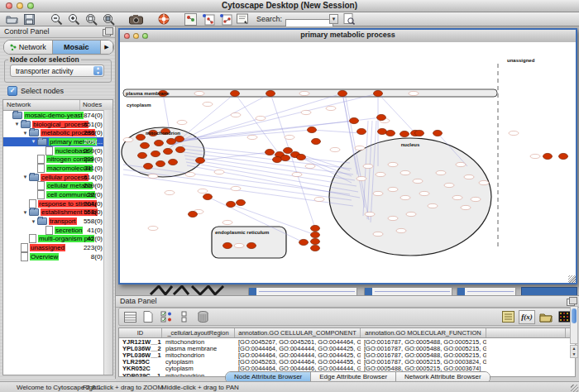 The width and height of the screenshot is (579, 392). What do you see at coordinates (58, 195) in the screenshot?
I see `tree-item: cell communicat22(0)` at bounding box center [58, 195].